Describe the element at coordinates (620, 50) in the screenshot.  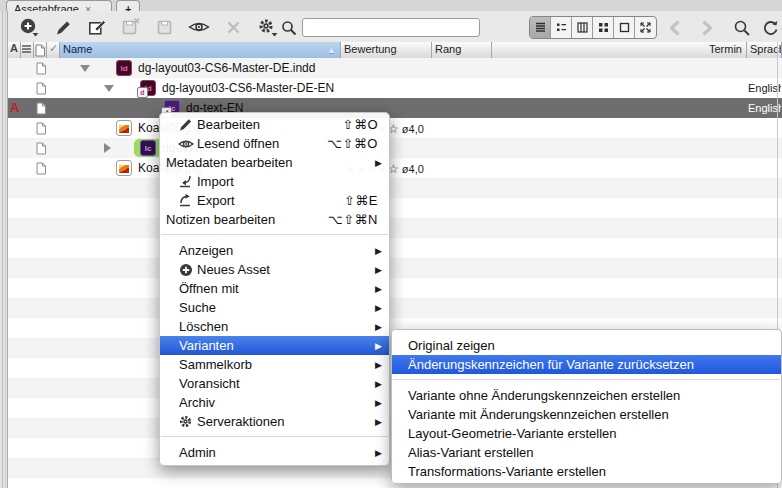
I see `column-header-termin: Termin` at that location.